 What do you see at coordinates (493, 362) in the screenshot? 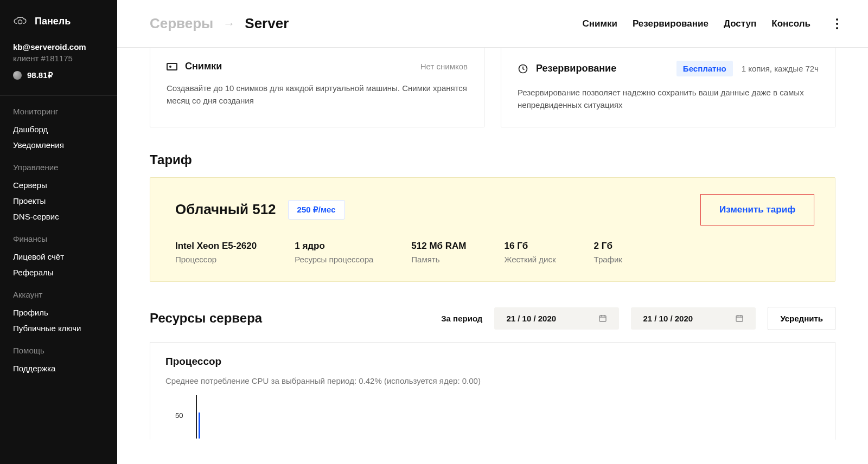
I see `chart-cpu-title: Процессор` at bounding box center [493, 362].